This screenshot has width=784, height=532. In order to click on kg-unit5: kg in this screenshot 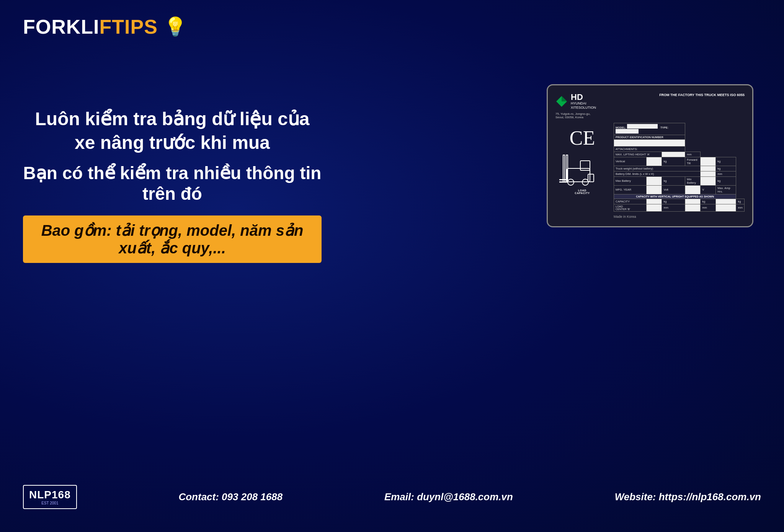, I will do `click(726, 181)`.